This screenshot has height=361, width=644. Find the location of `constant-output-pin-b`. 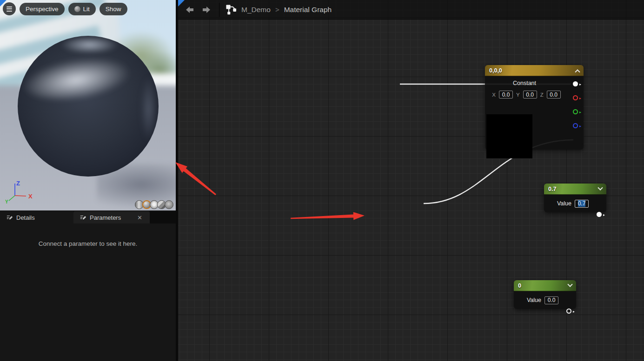

constant-output-pin-b is located at coordinates (576, 125).